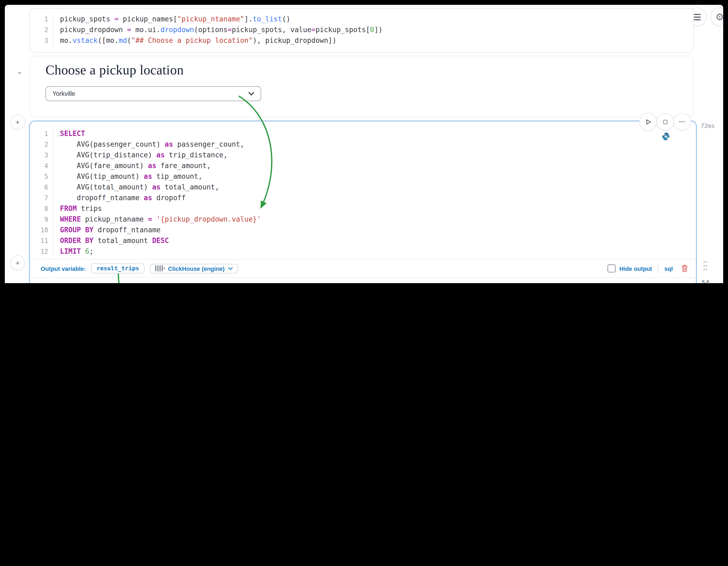 This screenshot has width=728, height=566. Describe the element at coordinates (685, 268) in the screenshot. I see `trash-icon` at that location.